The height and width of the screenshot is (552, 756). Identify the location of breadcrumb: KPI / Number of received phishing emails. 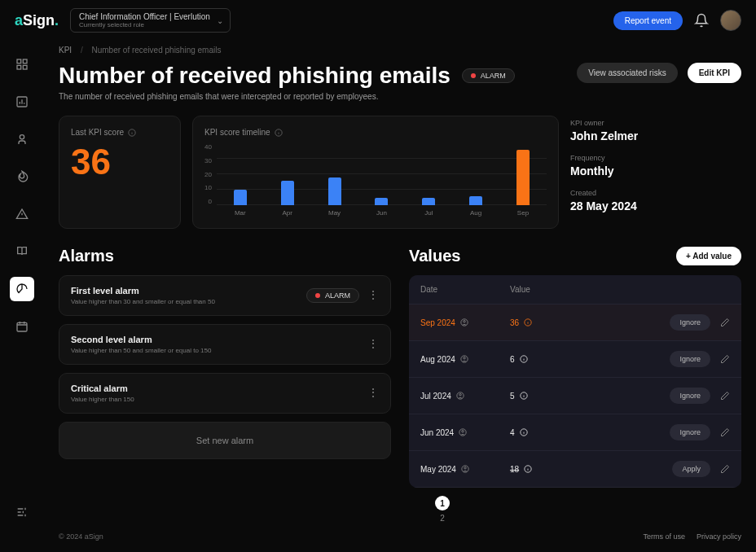
(400, 52).